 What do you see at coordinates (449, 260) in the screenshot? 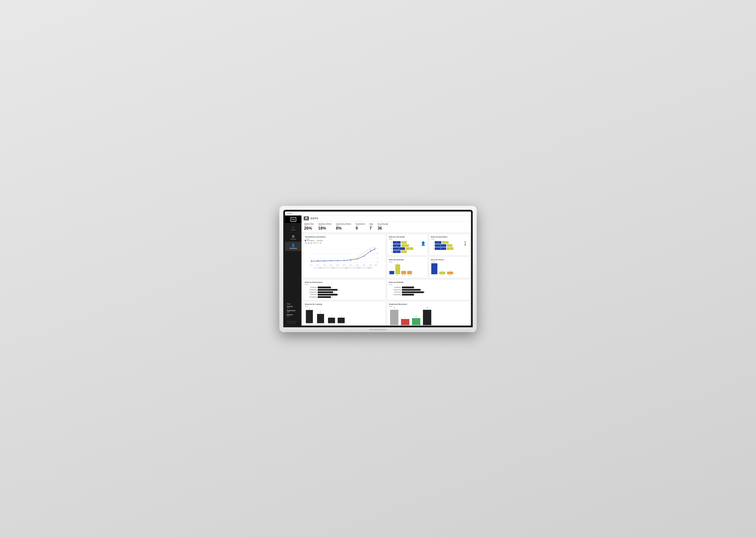
I see `chart-title: Exits by Tenure` at bounding box center [449, 260].